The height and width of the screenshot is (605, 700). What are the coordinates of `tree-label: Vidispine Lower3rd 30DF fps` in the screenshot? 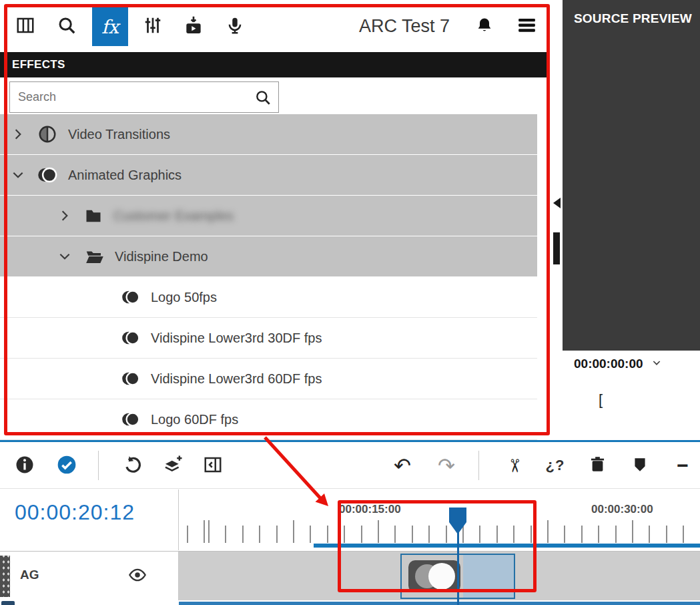 It's located at (236, 338).